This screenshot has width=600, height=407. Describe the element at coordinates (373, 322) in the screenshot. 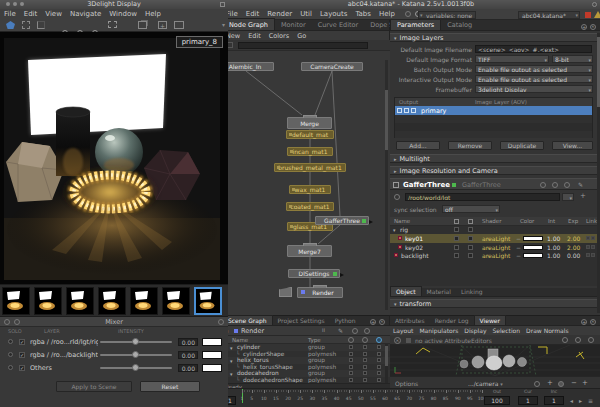

I see `pane-plus-icon: +` at that location.